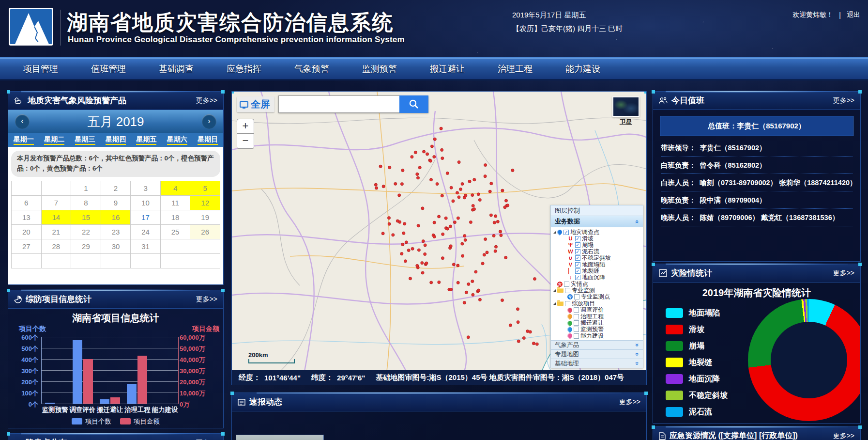 This screenshot has width=868, height=440. I want to click on calendar-day-cell: 8, so click(86, 203).